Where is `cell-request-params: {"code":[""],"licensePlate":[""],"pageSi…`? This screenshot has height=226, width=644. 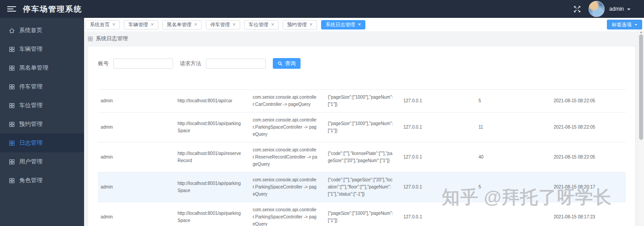
cell-request-params: {"code":[""],"licensePlate":[""],"pageSi… is located at coordinates (363, 157).